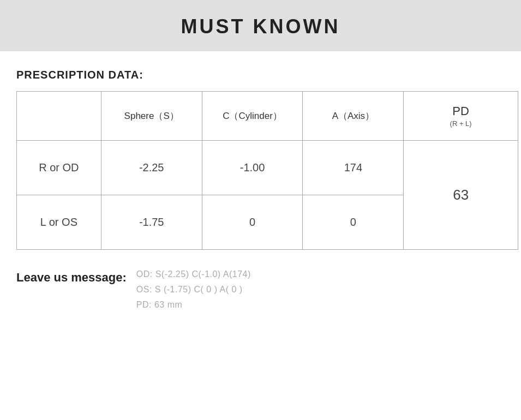 This screenshot has width=521, height=420. Describe the element at coordinates (252, 116) in the screenshot. I see `col-cylinder-header: C（Cylinder）` at that location.